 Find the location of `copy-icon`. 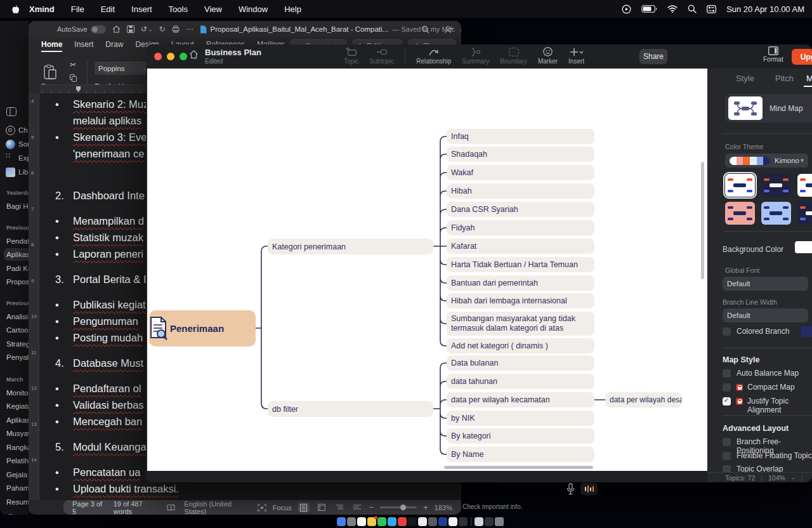

copy-icon is located at coordinates (74, 78).